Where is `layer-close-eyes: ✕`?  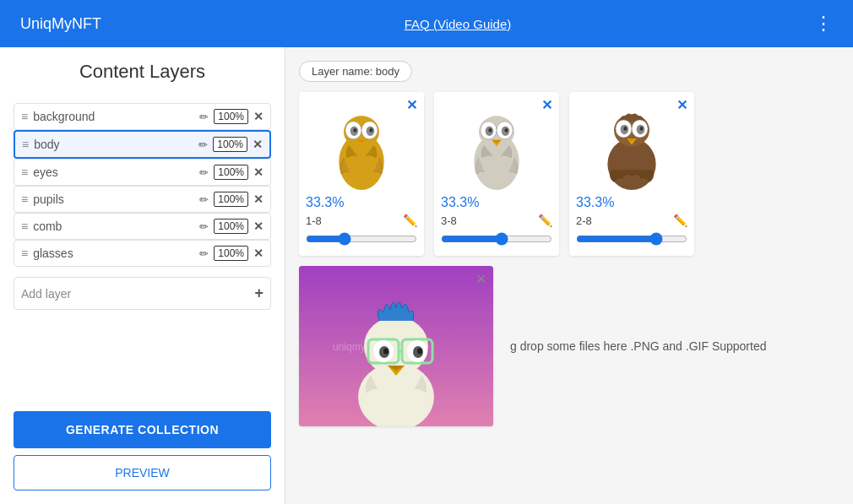
layer-close-eyes: ✕ is located at coordinates (258, 172).